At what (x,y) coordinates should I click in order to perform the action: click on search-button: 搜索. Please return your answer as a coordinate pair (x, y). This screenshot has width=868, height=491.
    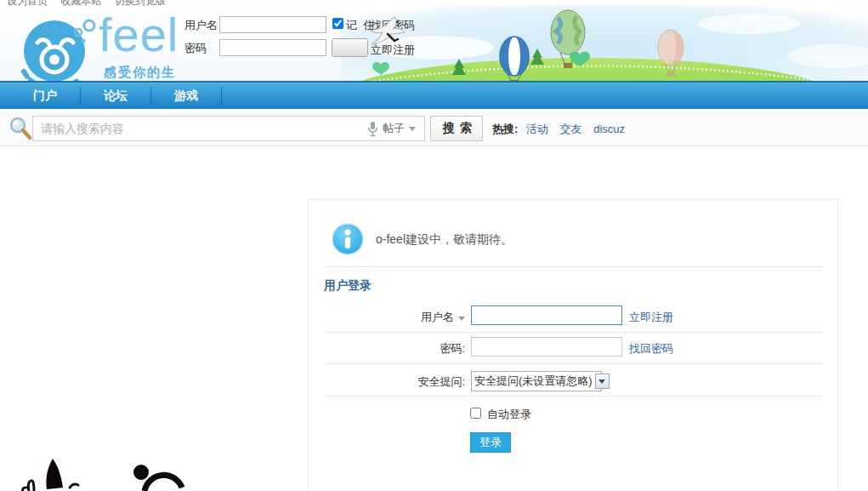
    Looking at the image, I should click on (457, 128).